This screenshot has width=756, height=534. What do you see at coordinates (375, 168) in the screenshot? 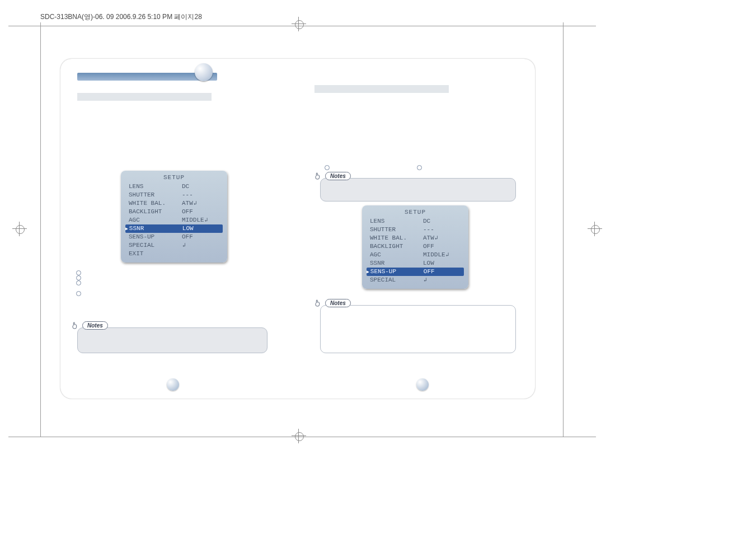
I see `option-bullets-top-right` at bounding box center [375, 168].